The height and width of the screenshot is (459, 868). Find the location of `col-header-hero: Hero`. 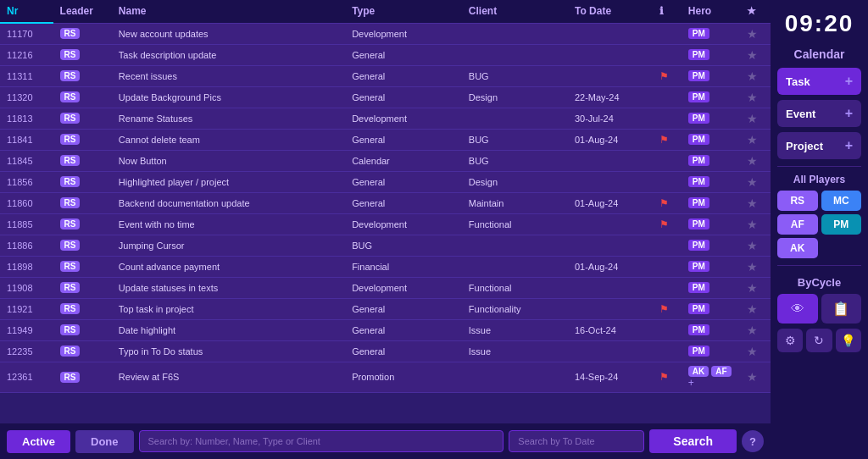

col-header-hero: Hero is located at coordinates (710, 12).